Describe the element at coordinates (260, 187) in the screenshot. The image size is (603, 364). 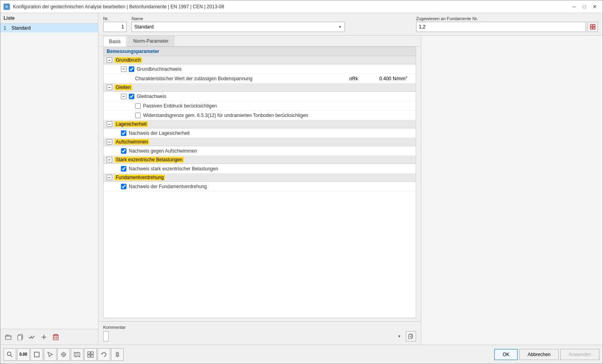
I see `fundamentverdrehung-nachweis-row: Nachweis der Fundamentverdrehung` at that location.